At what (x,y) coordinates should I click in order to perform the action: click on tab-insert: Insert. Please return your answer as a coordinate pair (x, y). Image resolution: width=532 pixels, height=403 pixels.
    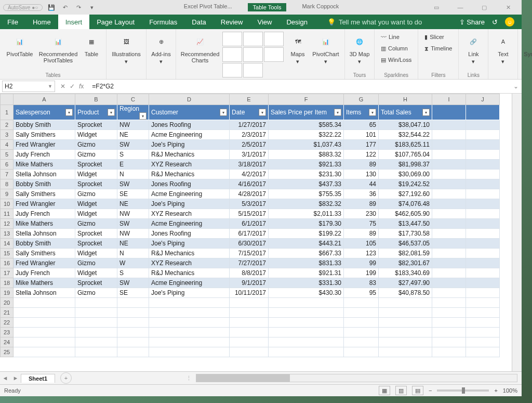
    Looking at the image, I should click on (74, 22).